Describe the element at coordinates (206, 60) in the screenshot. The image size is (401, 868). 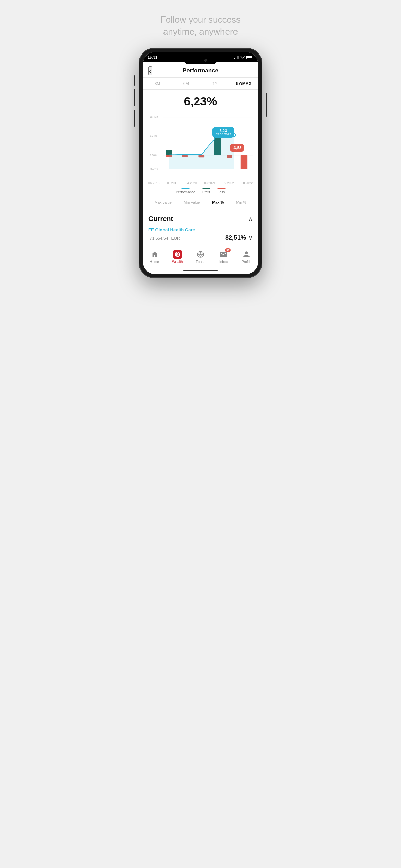
I see `front-camera` at that location.